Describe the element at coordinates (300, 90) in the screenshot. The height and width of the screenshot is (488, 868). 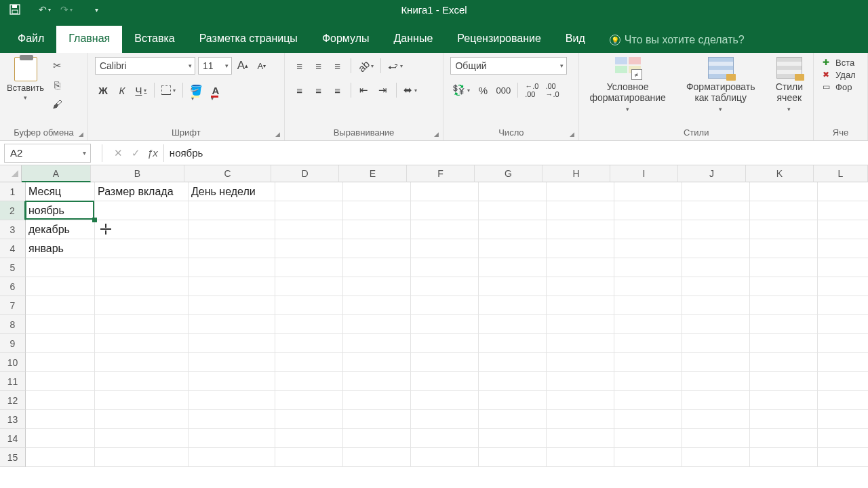
I see `align-left-button: ≡` at that location.